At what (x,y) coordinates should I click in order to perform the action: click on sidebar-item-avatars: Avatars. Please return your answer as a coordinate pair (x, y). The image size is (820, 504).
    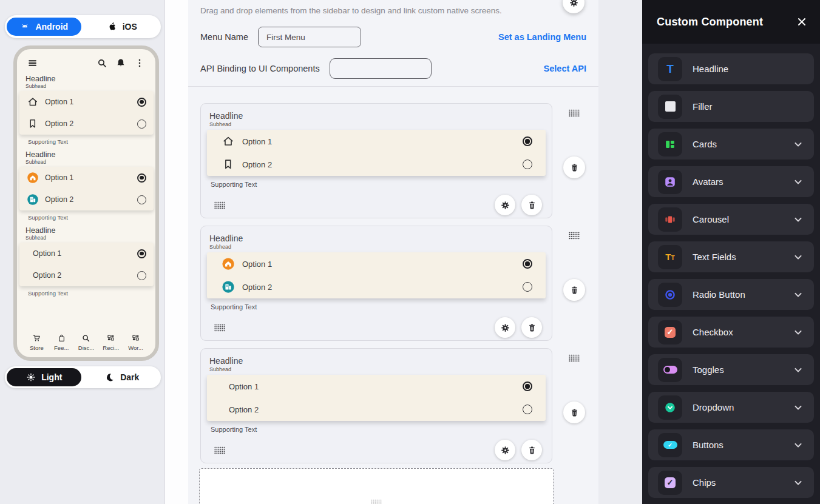
    Looking at the image, I should click on (731, 182).